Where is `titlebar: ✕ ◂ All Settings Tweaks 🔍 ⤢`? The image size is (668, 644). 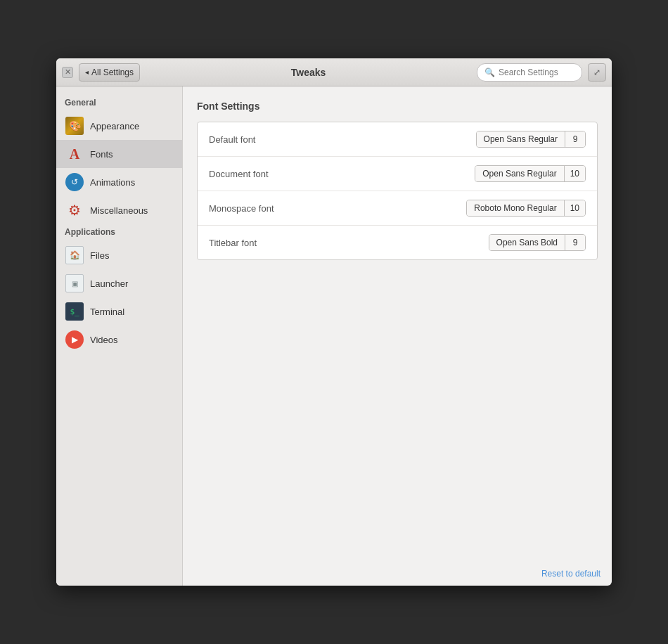 titlebar: ✕ ◂ All Settings Tweaks 🔍 ⤢ is located at coordinates (334, 72).